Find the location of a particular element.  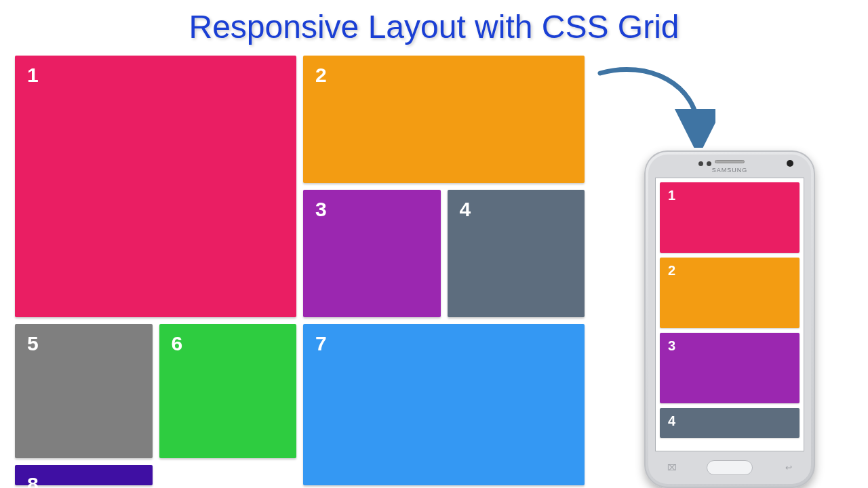

phone-camera-icon is located at coordinates (790, 163).